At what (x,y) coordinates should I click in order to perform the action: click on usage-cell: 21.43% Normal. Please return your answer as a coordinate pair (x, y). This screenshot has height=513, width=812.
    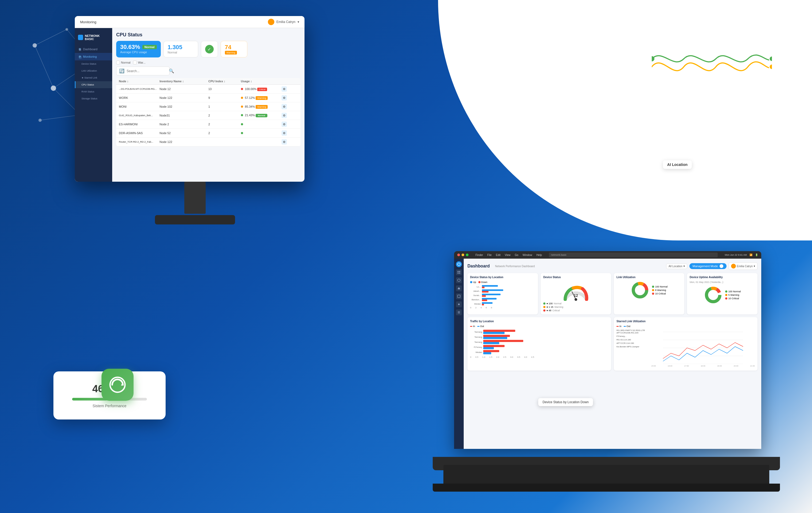
    Looking at the image, I should click on (261, 115).